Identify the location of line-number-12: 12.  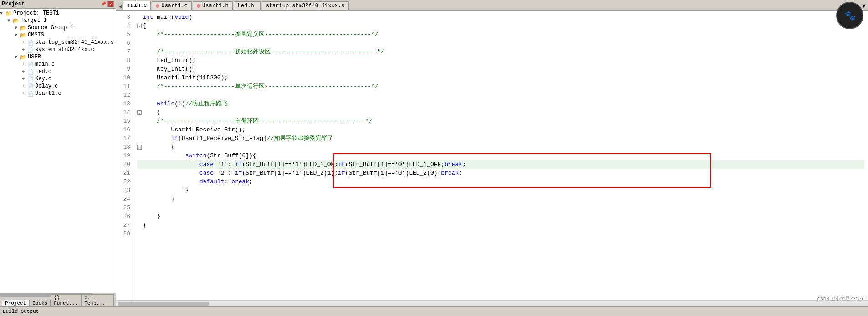
(125, 95).